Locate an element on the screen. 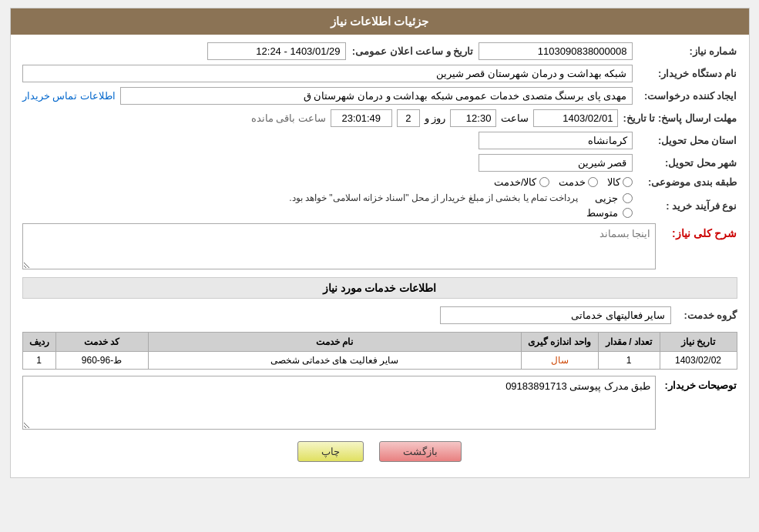 The image size is (759, 532). services-table: تاریخ نیاز تعداد / مقدار واحد اندازه گیر… is located at coordinates (380, 351).